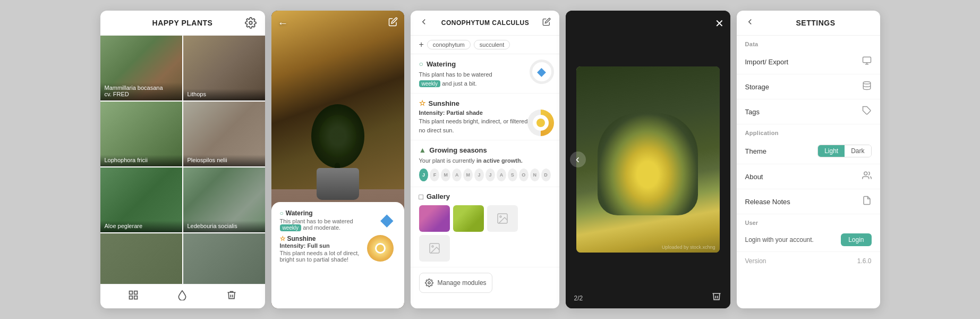 The image size is (980, 319). I want to click on import-export-label: Import/ Export, so click(804, 62).